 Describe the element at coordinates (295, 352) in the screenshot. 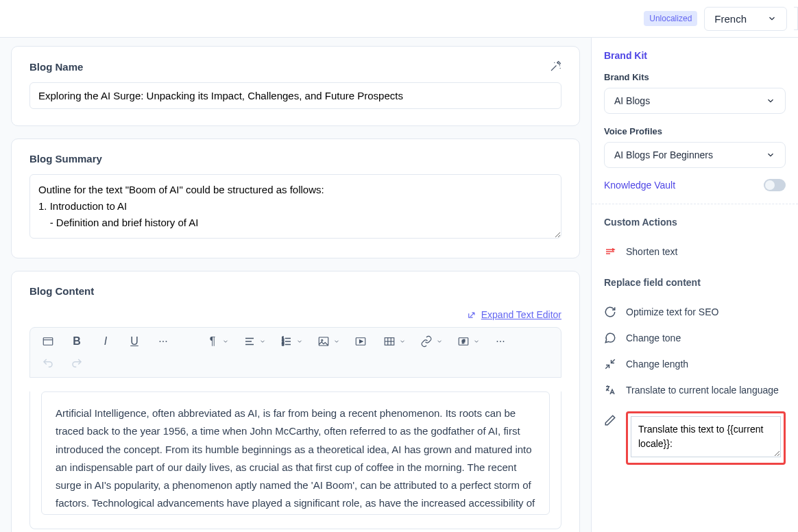

I see `editor-toolbar: B I U ··· ¶ 123` at that location.